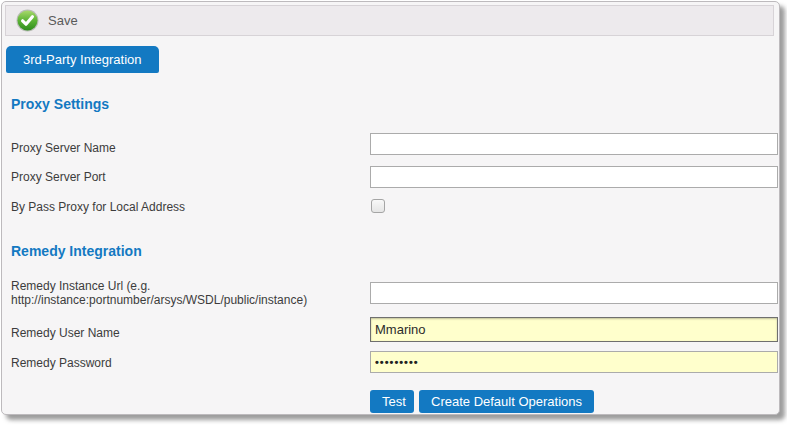 The image size is (787, 428). What do you see at coordinates (58, 177) in the screenshot?
I see `proxy-server-port-label: Proxy Server Port` at bounding box center [58, 177].